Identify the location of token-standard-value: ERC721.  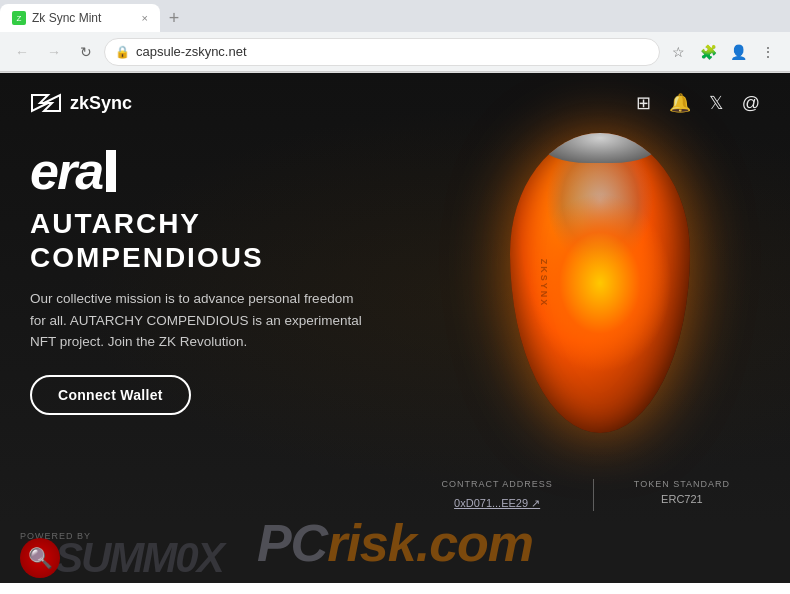
(682, 499).